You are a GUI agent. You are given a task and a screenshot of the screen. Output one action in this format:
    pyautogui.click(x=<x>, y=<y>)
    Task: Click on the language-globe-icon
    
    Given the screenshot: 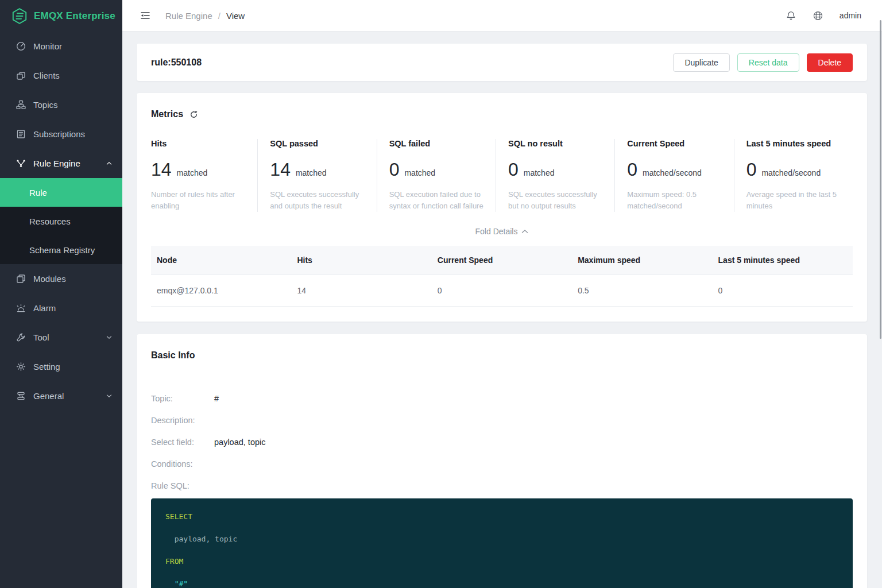 What is the action you would take?
    pyautogui.click(x=818, y=16)
    